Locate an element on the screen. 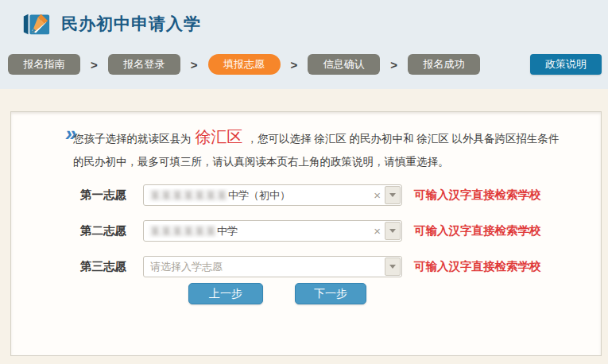 The height and width of the screenshot is (364, 608). step-info-confirm: 信息确认 is located at coordinates (343, 64).